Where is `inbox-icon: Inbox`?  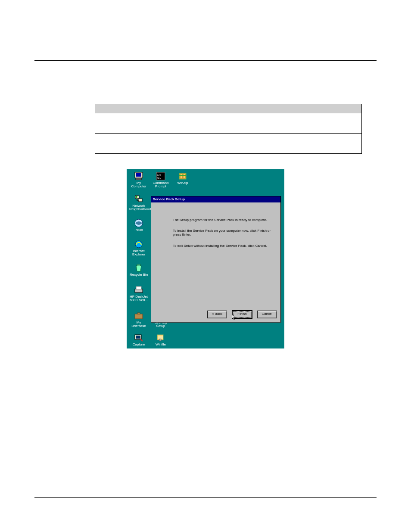
inbox-icon: Inbox is located at coordinates (139, 225).